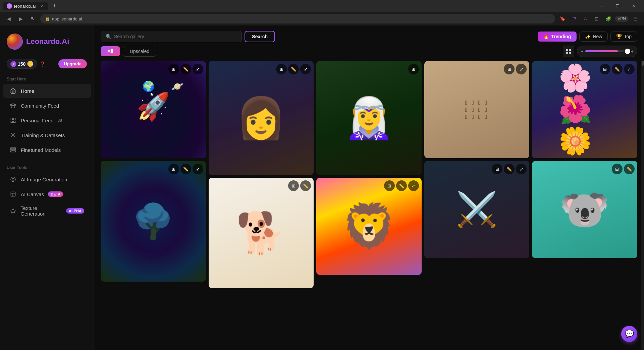 The image size is (644, 350). I want to click on sidebar-item-texture-gen: Texture Generation ALPHA, so click(47, 211).